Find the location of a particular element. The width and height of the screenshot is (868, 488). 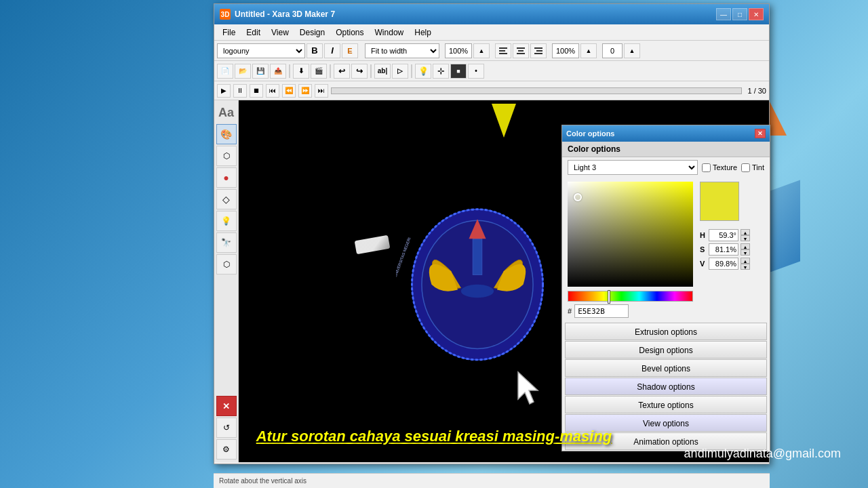

texture-options-button: Texture options is located at coordinates (666, 405).